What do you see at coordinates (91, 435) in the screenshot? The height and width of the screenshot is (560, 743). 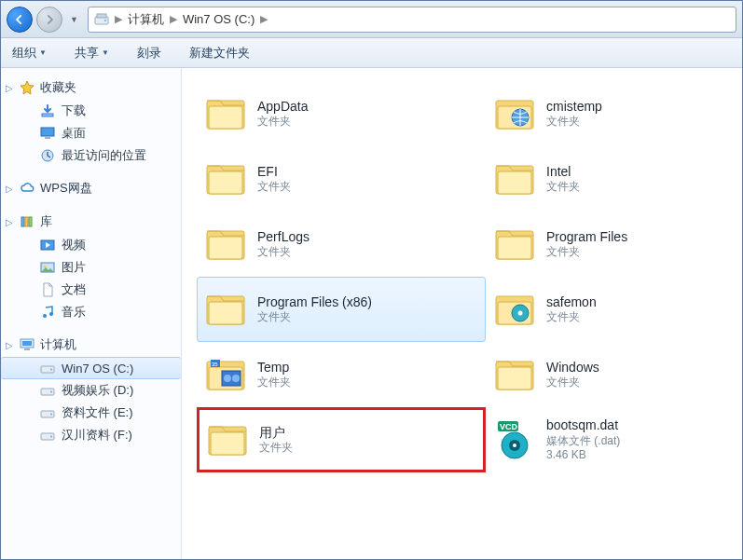 I see `sidebar-item-drive-f: 汉川资料 (F:)` at bounding box center [91, 435].